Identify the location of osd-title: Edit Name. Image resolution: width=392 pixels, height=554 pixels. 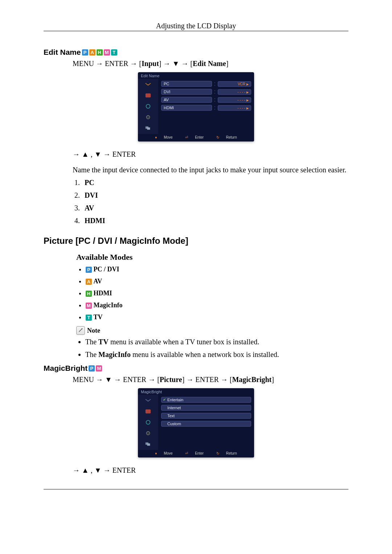
(196, 75).